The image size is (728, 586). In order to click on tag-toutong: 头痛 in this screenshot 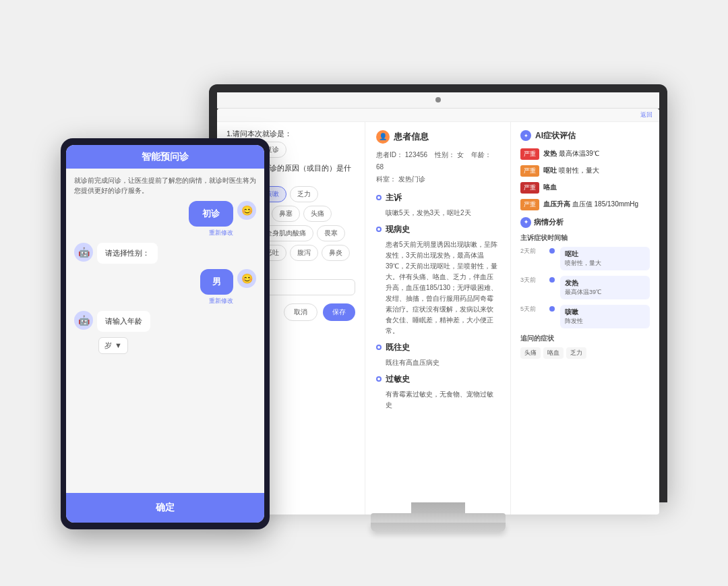, I will do `click(317, 214)`.